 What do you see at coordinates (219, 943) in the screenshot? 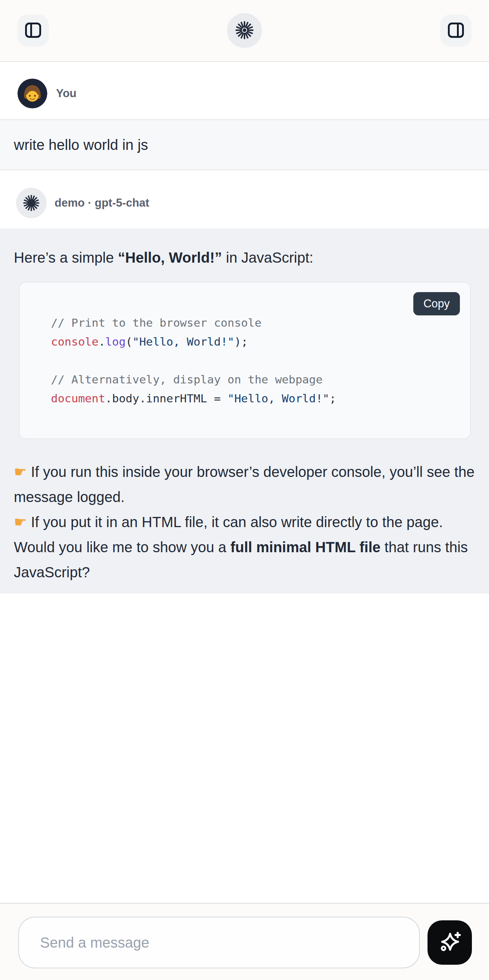
I see `message-input` at bounding box center [219, 943].